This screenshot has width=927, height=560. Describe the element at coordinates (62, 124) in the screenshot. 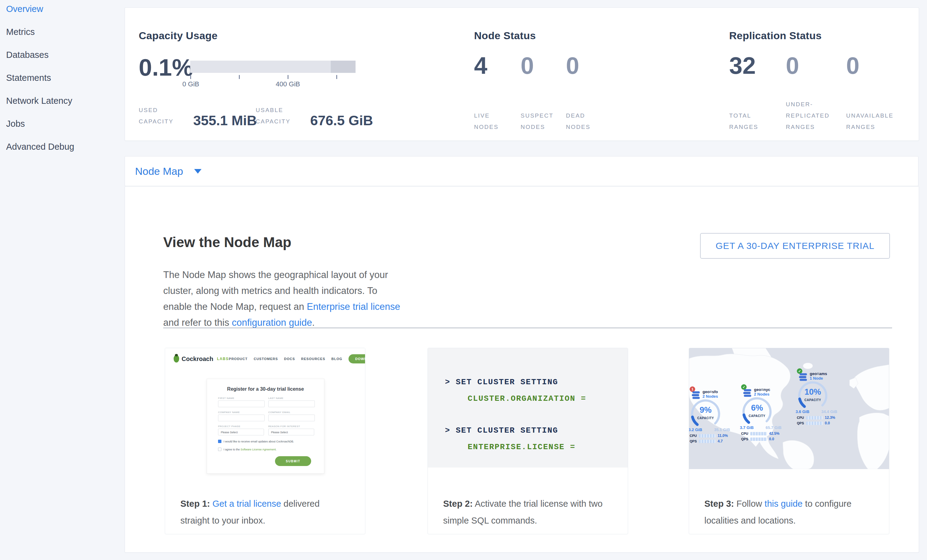

I see `sidebar-item-jobs: Jobs` at that location.